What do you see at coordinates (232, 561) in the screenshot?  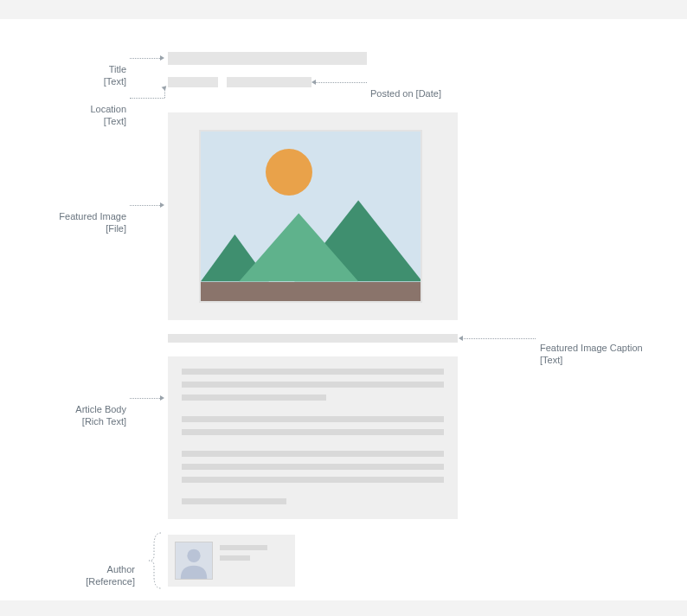 I see `field-author-placeholder` at bounding box center [232, 561].